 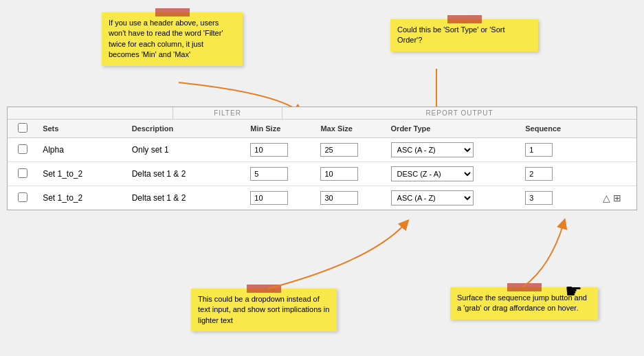 What do you see at coordinates (81, 198) in the screenshot?
I see `row-2-sets: Set 1_to_2` at bounding box center [81, 198].